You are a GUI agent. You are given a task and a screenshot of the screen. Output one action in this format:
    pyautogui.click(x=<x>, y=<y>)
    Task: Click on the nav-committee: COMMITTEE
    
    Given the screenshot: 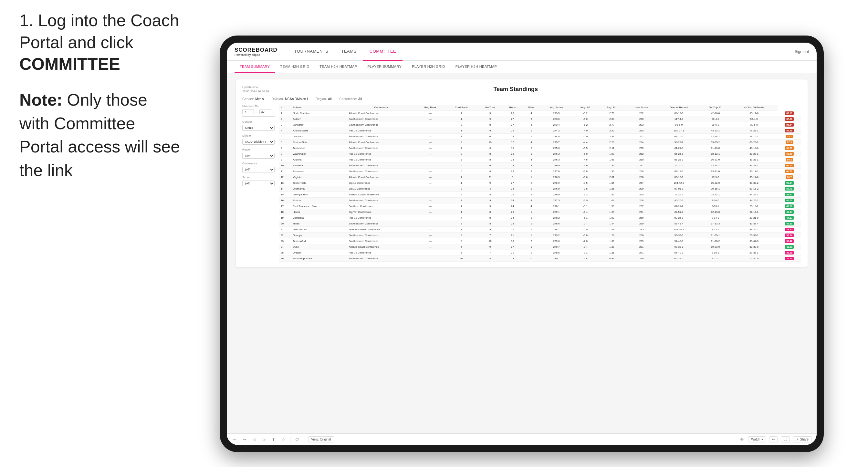 What is the action you would take?
    pyautogui.click(x=383, y=52)
    